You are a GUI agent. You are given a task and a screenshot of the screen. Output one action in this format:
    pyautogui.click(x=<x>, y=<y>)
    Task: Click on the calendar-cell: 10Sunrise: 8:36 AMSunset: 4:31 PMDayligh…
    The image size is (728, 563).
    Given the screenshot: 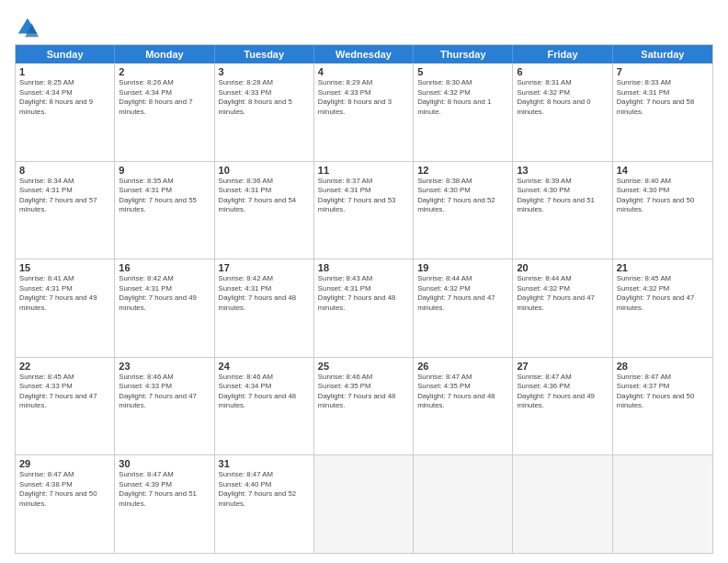 What is the action you would take?
    pyautogui.click(x=265, y=211)
    